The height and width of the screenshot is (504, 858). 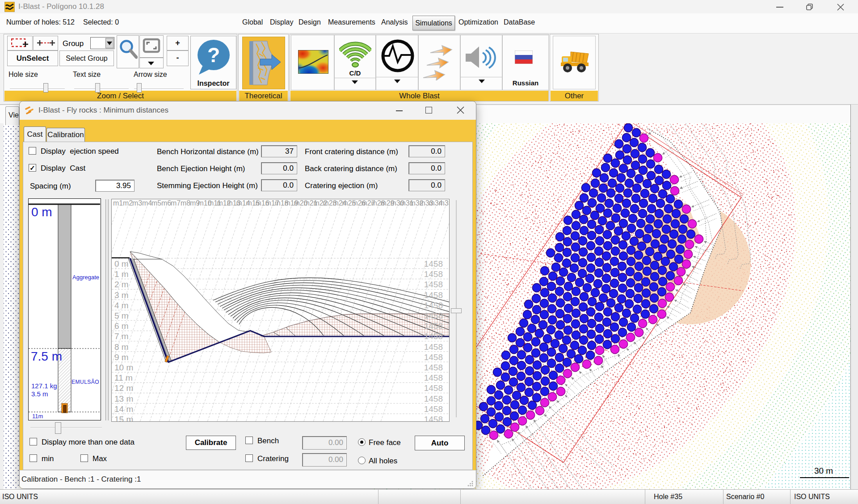 What do you see at coordinates (824, 471) in the screenshot?
I see `svg-text: 30 m` at bounding box center [824, 471].